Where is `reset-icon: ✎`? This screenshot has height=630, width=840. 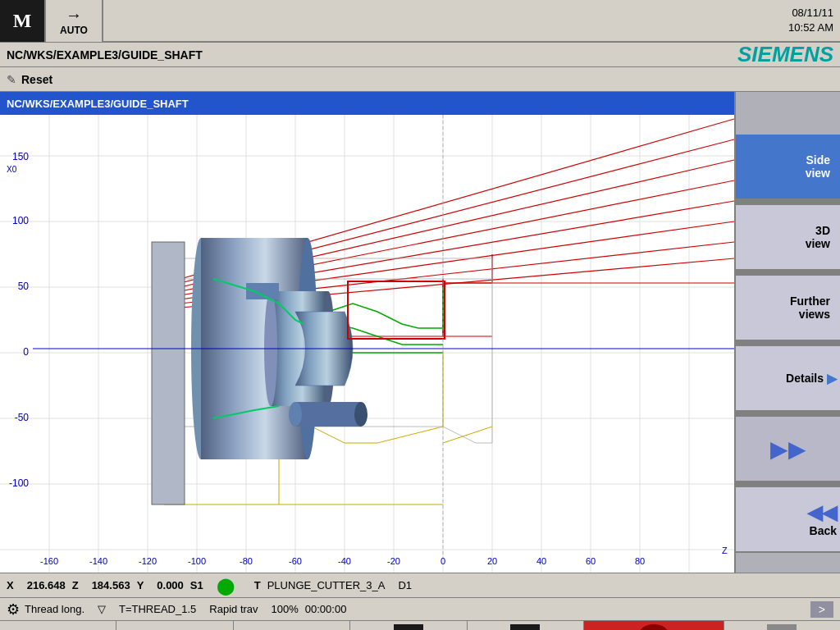 reset-icon: ✎ is located at coordinates (11, 80).